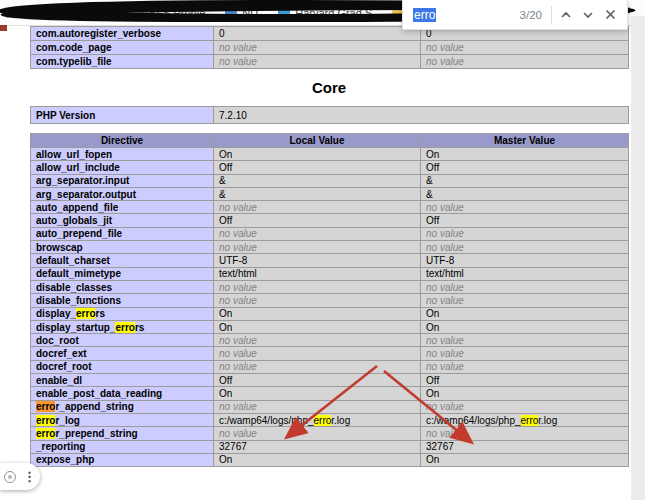  Describe the element at coordinates (330, 460) in the screenshot. I see `table-row: expose_phpOnOn` at that location.